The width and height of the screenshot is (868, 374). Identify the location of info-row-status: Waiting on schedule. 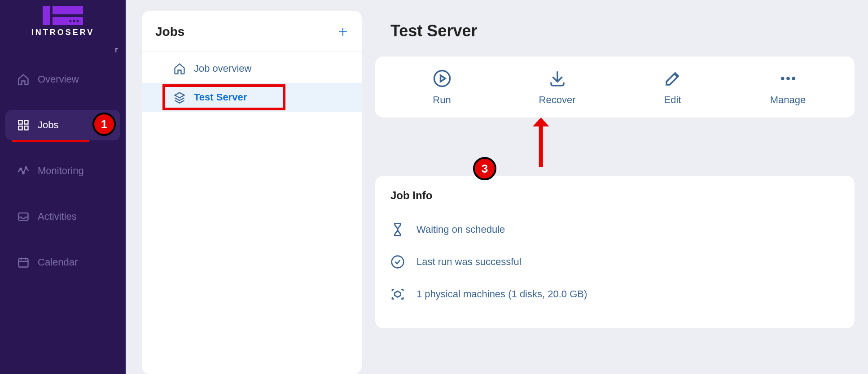
(615, 230).